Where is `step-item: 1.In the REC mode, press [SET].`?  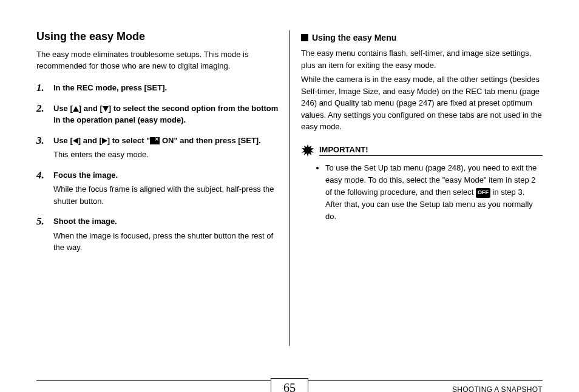 step-item: 1.In the REC mode, press [SET]. is located at coordinates (158, 88).